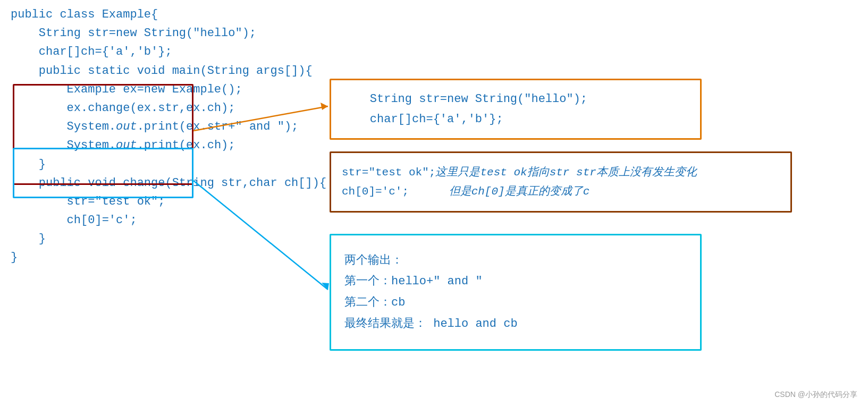 Image resolution: width=868 pixels, height=406 pixels. Describe the element at coordinates (561, 182) in the screenshot. I see `darkred-box-text: str="test ok";这里只是test ok指向str str本质上没有发…` at that location.